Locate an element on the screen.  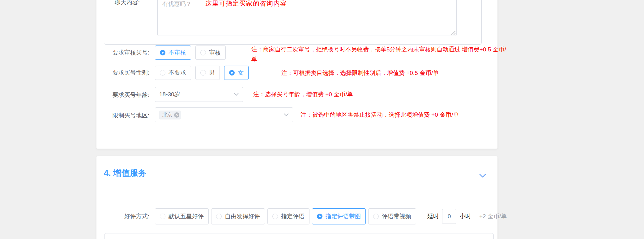
gender-row: 要求买号性别: 不要求男女 is located at coordinates (179, 73).